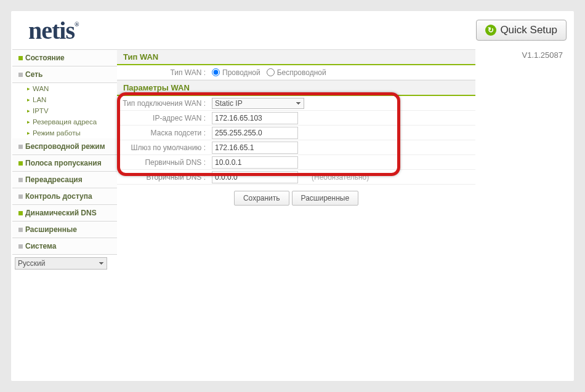  Describe the element at coordinates (216, 73) in the screenshot. I see `wan-type-wired-radio` at that location.